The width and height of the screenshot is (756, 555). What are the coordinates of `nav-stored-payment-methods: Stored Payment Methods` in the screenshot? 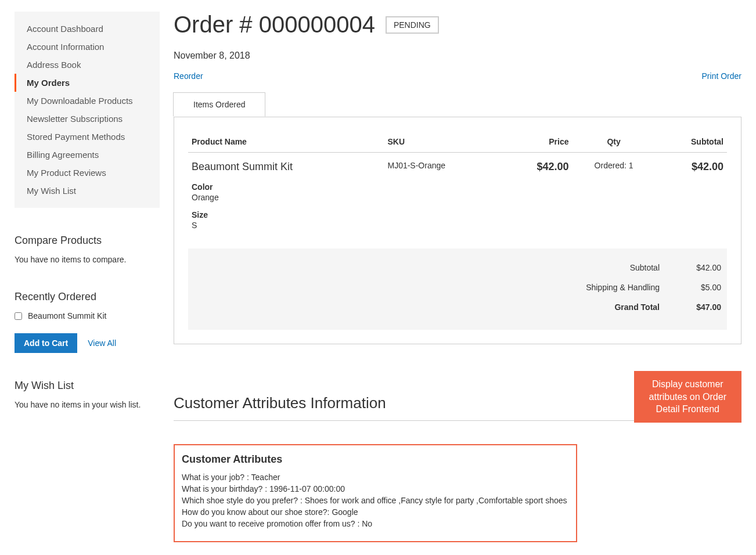 It's located at (87, 137).